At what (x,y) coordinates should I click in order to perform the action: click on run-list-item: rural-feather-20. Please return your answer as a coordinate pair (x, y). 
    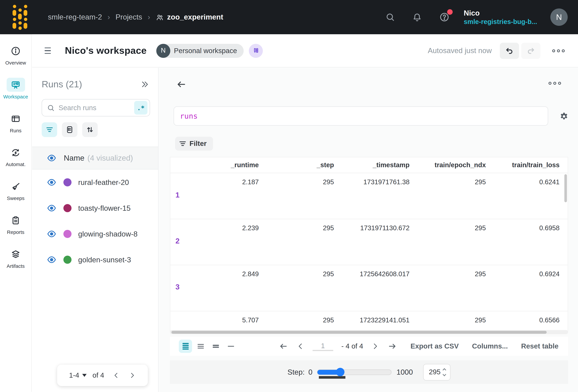
    Looking at the image, I should click on (95, 182).